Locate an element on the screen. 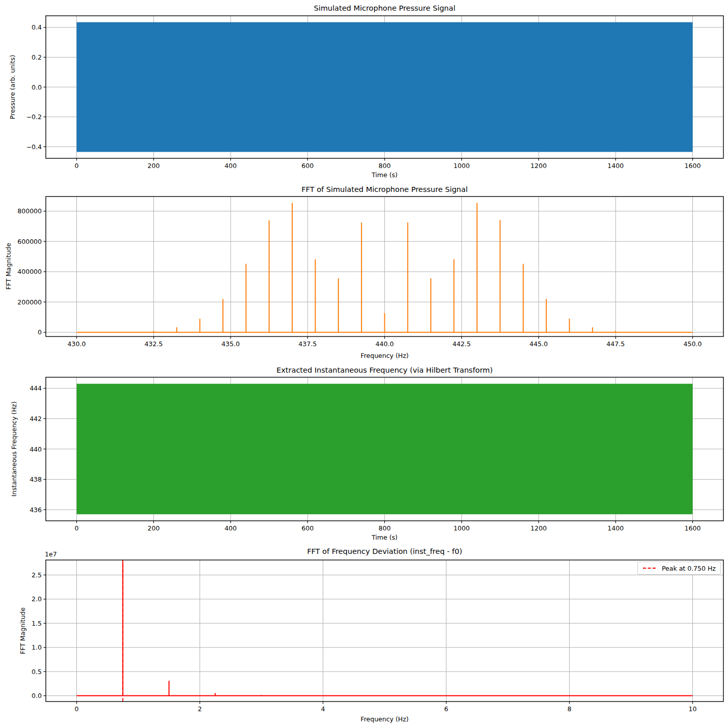 Image resolution: width=728 pixels, height=728 pixels. x-tick-label: 450.0 is located at coordinates (693, 344).